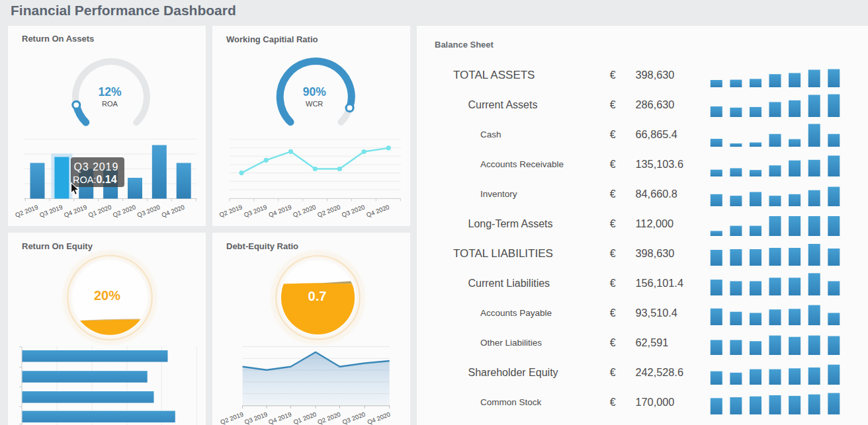 This screenshot has width=868, height=425. I want to click on svg-text: 286,630, so click(655, 104).